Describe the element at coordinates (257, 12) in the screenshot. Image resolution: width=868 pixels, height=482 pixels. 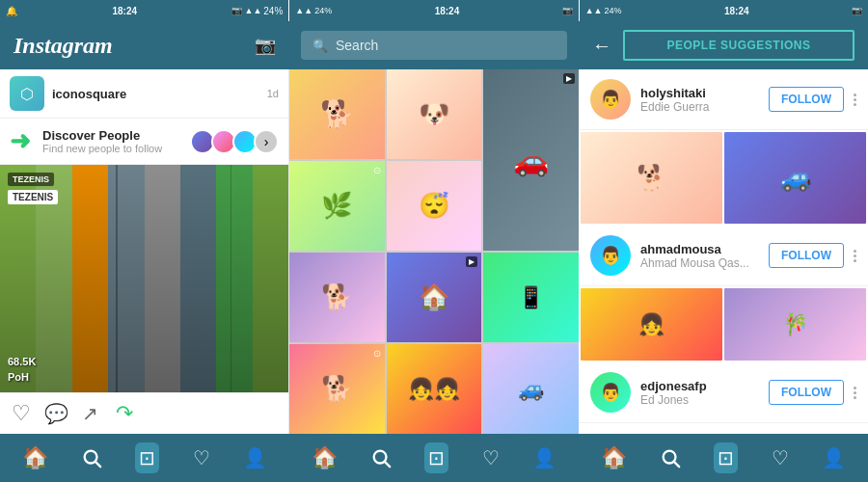
I see `status-icons-1: 📷 ▲▲ 24%` at that location.